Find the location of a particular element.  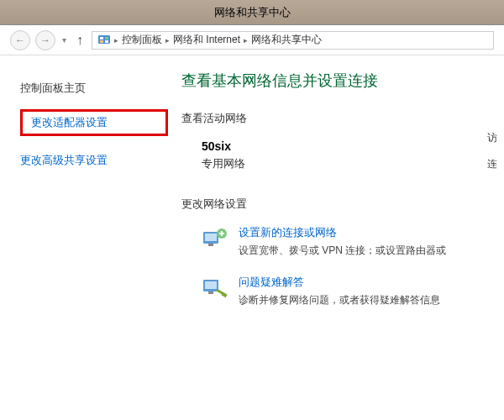

troubleshoot-icon is located at coordinates (215, 288).